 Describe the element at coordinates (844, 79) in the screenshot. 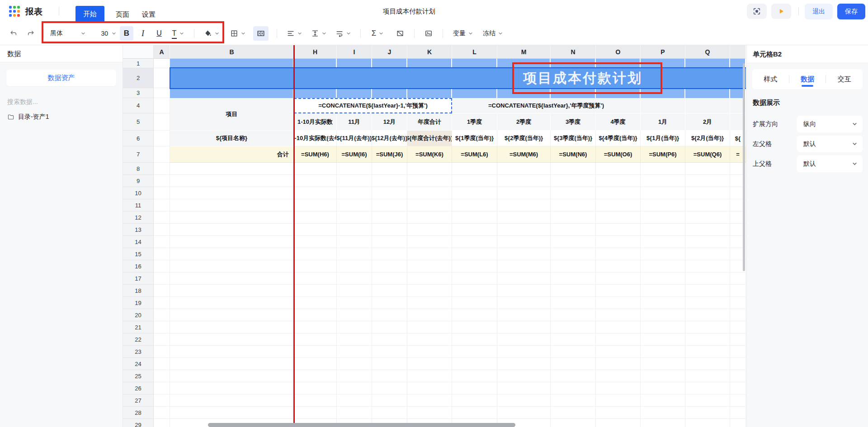

I see `panel-tab-interaction: 交互` at that location.